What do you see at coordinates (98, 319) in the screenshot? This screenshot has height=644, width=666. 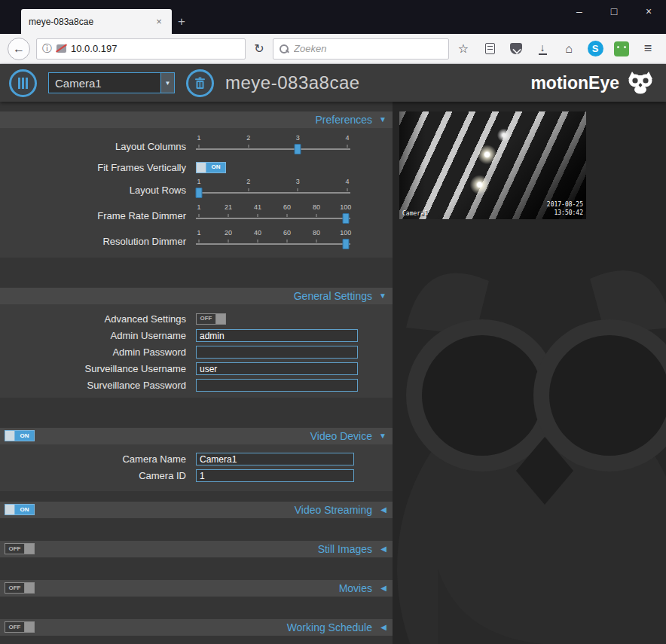 I see `advanced-settings-label: Advanced Settings` at bounding box center [98, 319].